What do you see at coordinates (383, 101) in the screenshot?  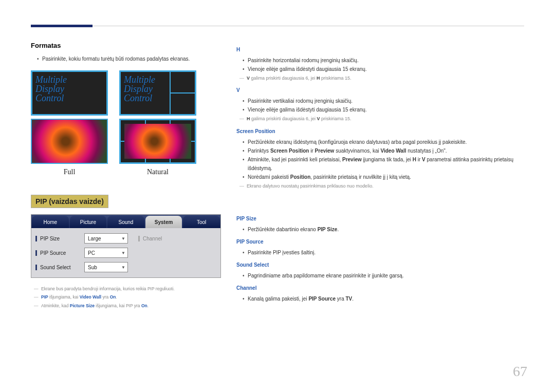 I see `v-item-1: Pasirinkite vertikaliai rodomų įrenginių…` at bounding box center [383, 101].